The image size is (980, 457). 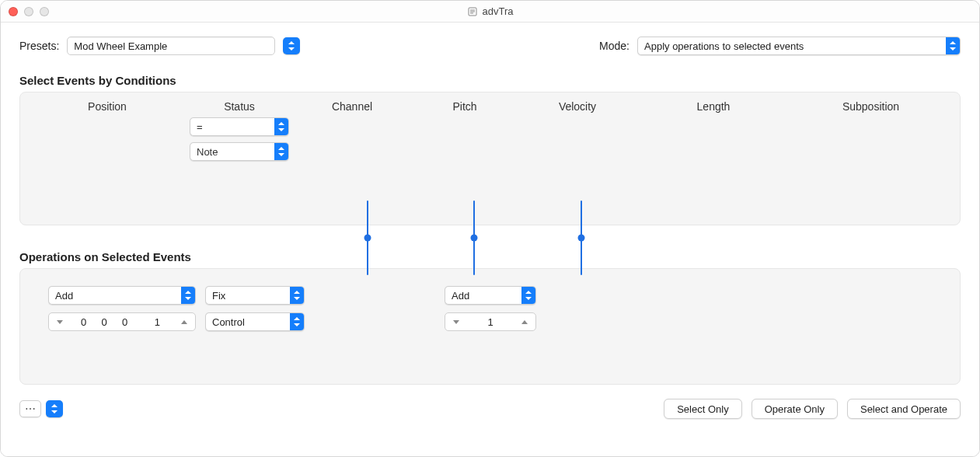 I want to click on column-header-length: Length, so click(x=713, y=106).